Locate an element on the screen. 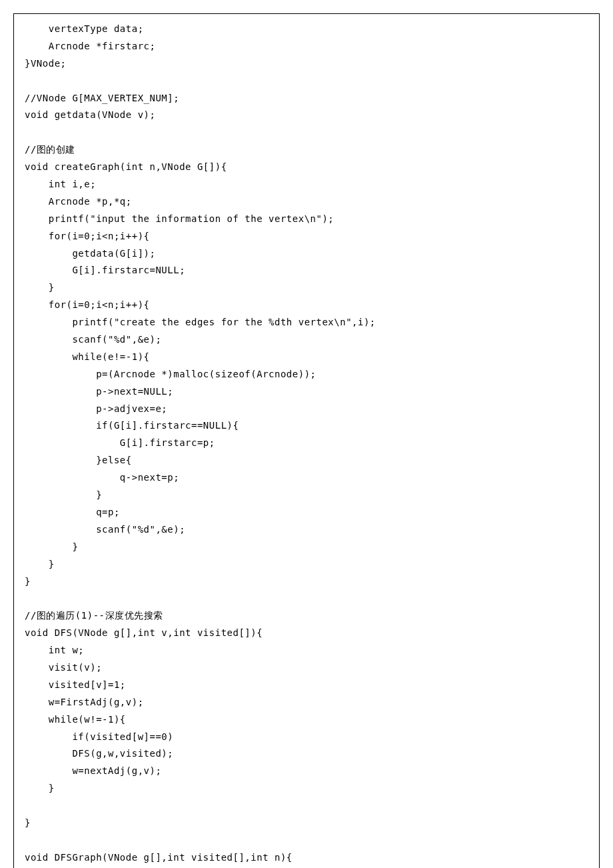 This screenshot has height=868, width=613. code-line: }else{ is located at coordinates (306, 461).